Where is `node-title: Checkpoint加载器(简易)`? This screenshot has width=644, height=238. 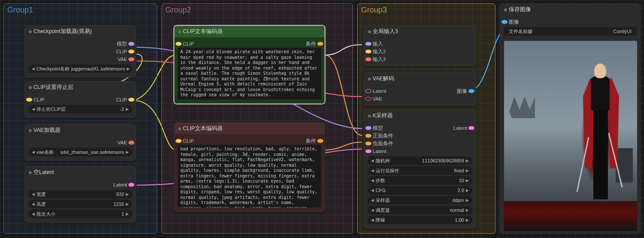
node-title: Checkpoint加载器(简易) is located at coordinates (80, 32).